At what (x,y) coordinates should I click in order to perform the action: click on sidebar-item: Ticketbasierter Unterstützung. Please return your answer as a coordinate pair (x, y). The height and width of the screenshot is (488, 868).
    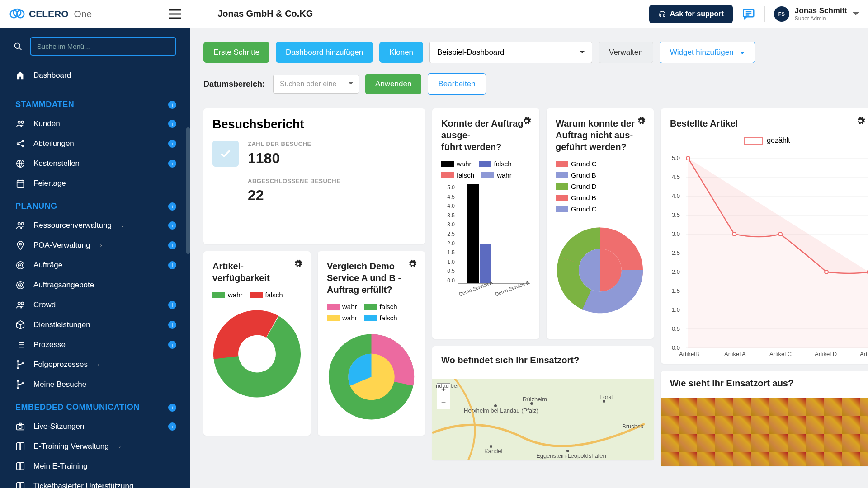
    Looking at the image, I should click on (95, 482).